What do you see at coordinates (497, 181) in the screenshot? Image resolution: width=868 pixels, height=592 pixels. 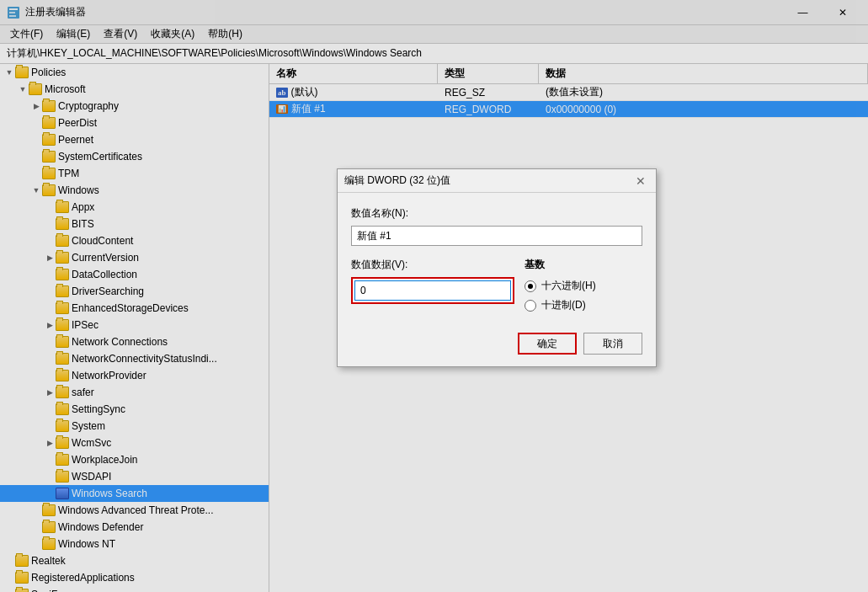 I see `dialog-title-bar: 编辑 DWORD (32 位)值 ✕` at bounding box center [497, 181].